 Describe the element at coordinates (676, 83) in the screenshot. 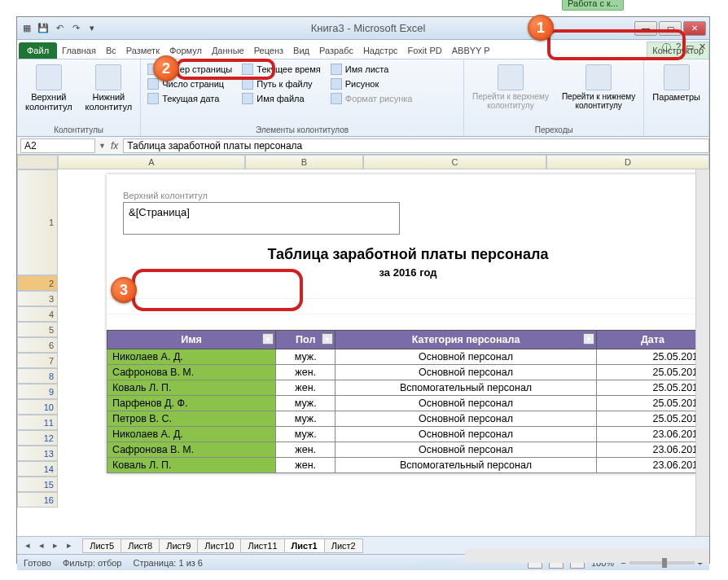

I see `options-button: Параметры` at that location.